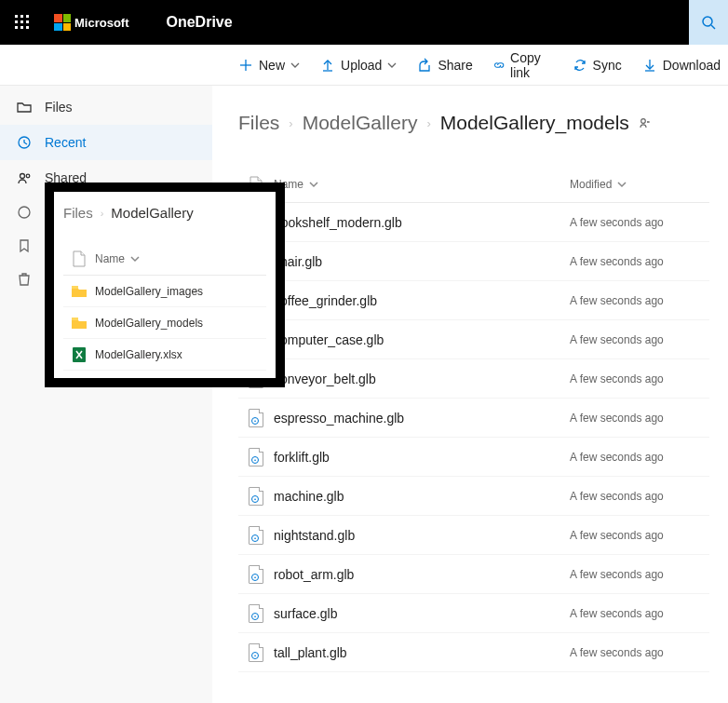 The image size is (728, 703). What do you see at coordinates (474, 262) in the screenshot?
I see `file-row: •chair.glbA few seconds ago` at bounding box center [474, 262].